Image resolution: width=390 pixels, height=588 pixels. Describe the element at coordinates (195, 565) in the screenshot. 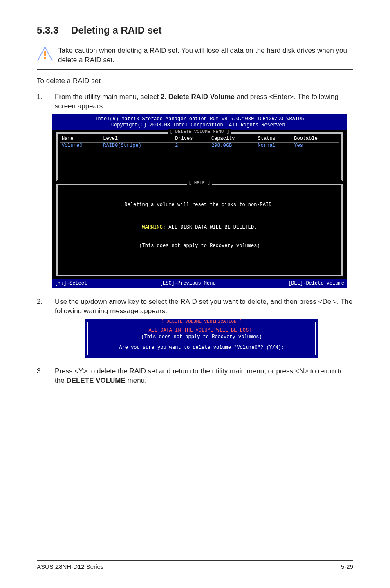

I see `page-footer: ASUS Z8NH-D12 Series 5-29` at that location.